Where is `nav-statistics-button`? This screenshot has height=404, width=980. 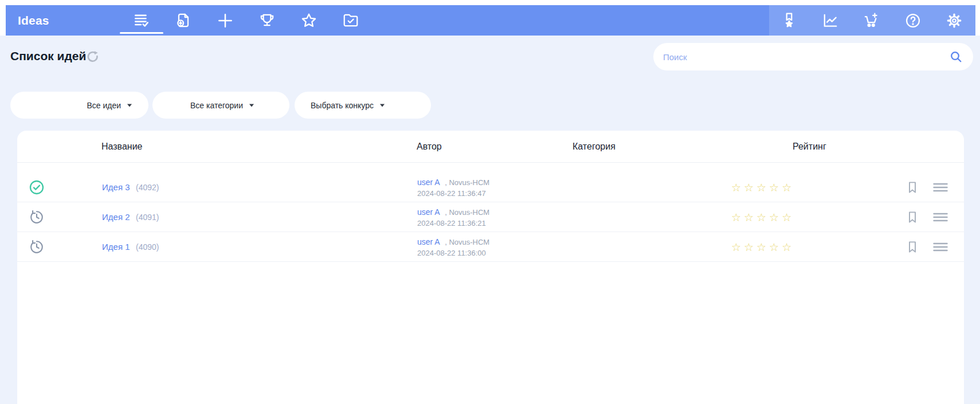
nav-statistics-button is located at coordinates (830, 21).